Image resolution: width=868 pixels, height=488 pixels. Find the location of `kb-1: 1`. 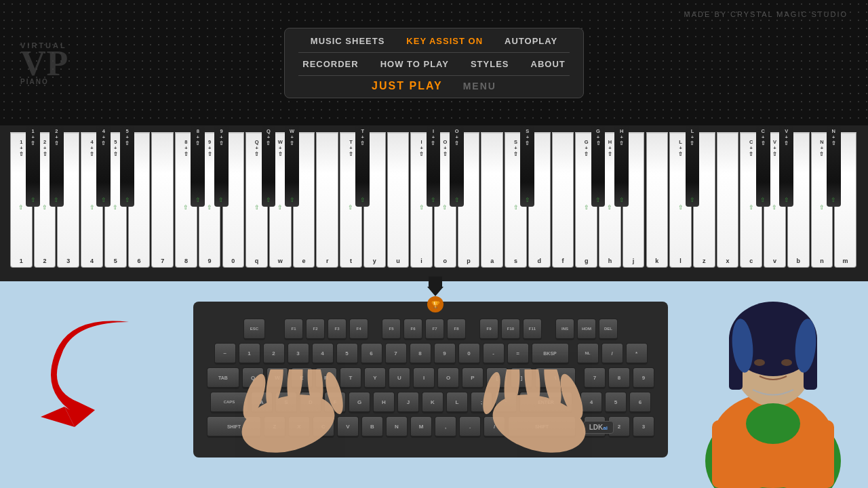

kb-1: 1 is located at coordinates (250, 354).